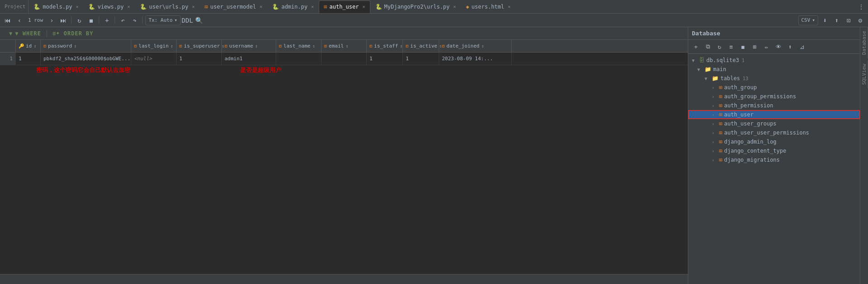 The height and width of the screenshot is (284, 868). What do you see at coordinates (790, 47) in the screenshot?
I see `db-export-btn: ⬆` at bounding box center [790, 47].